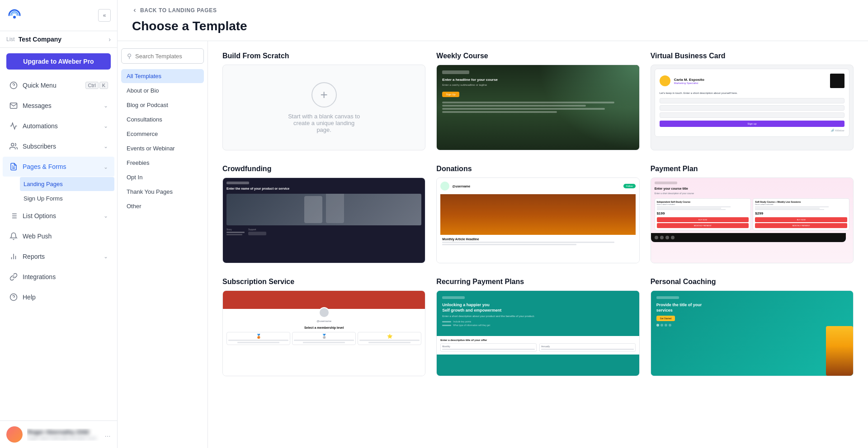 This screenshot has width=868, height=448. What do you see at coordinates (65, 236) in the screenshot?
I see `sidebar-item-label: Web Push` at bounding box center [65, 236].